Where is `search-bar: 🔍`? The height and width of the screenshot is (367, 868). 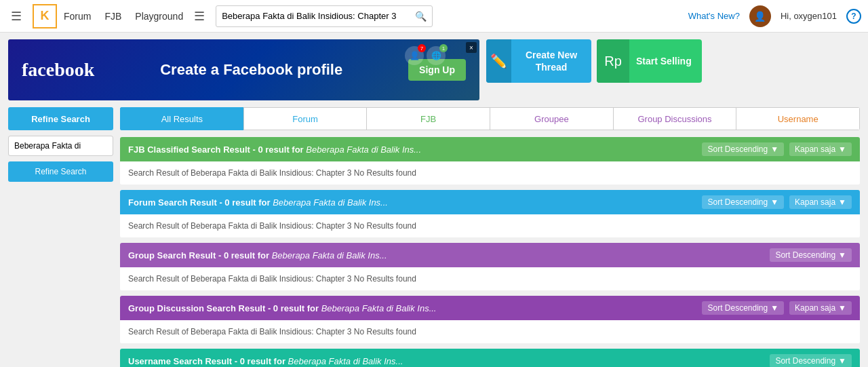
search-bar: 🔍 is located at coordinates (324, 16).